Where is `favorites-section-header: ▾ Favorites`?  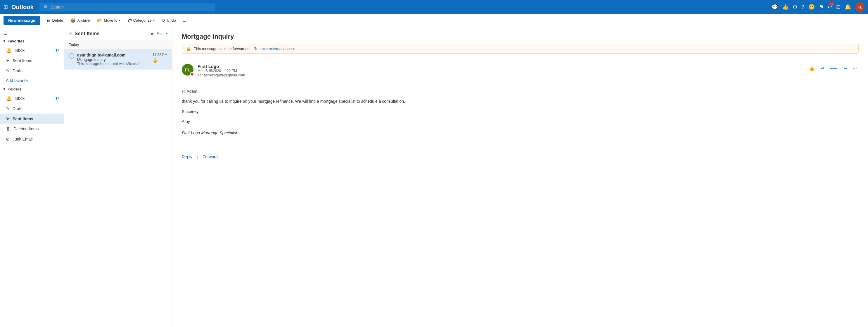 favorites-section-header: ▾ Favorites is located at coordinates (32, 41).